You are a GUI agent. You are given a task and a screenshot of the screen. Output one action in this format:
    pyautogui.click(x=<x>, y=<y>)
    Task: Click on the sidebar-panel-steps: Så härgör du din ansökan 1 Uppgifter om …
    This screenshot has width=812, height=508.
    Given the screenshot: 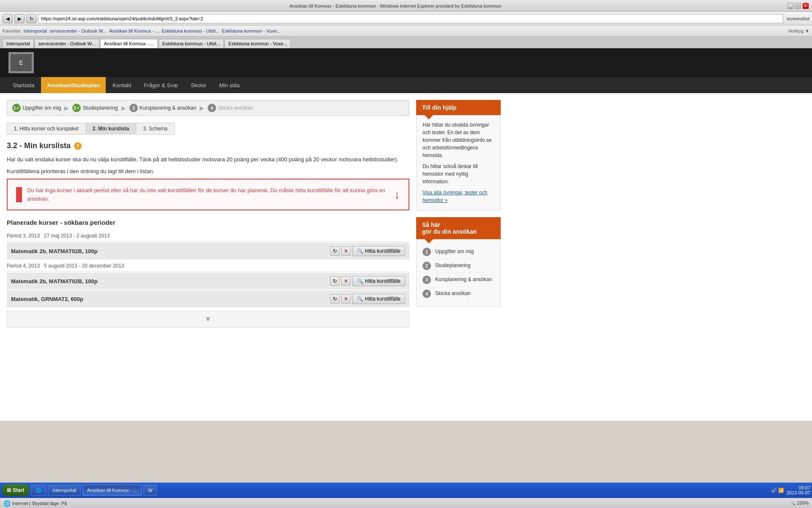 What is the action you would take?
    pyautogui.click(x=458, y=262)
    